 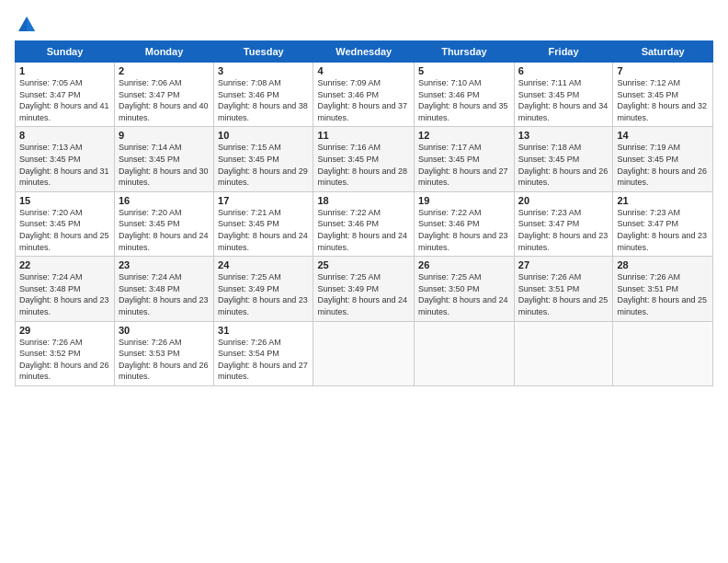 I want to click on day-number: 14, so click(x=663, y=135).